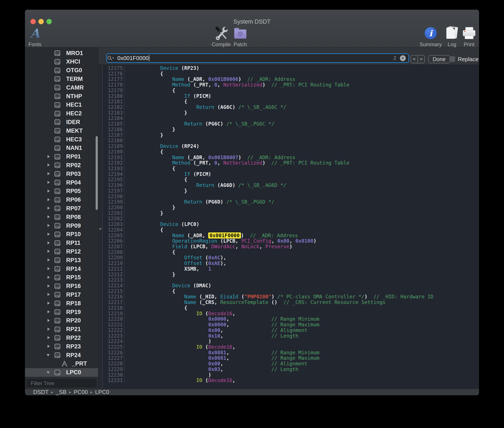  I want to click on sidebar-item-rp04: RP04, so click(62, 182).